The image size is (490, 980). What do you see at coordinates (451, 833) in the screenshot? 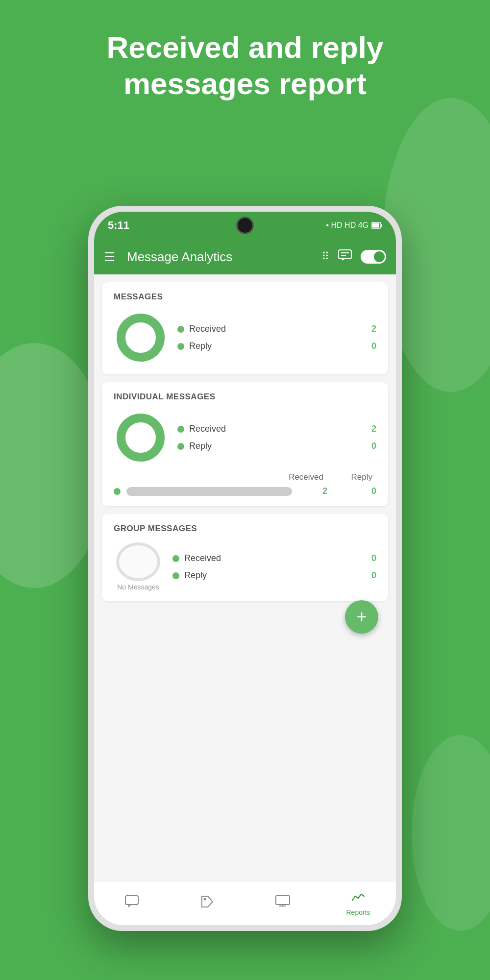
I see `bg-blob-right2` at bounding box center [451, 833].